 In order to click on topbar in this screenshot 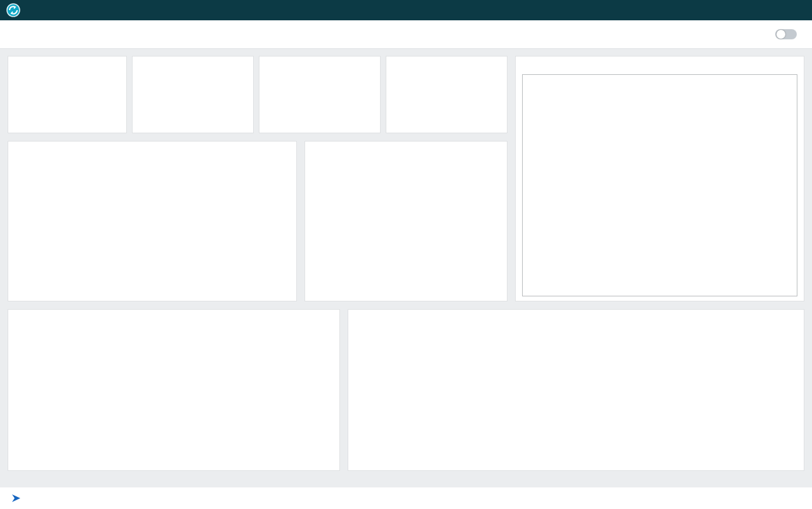, I will do `click(406, 10)`.